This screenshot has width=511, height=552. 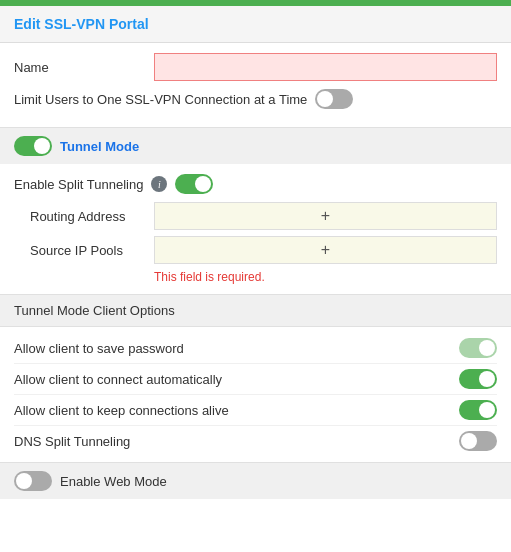 What do you see at coordinates (194, 184) in the screenshot?
I see `enable-split-toggle` at bounding box center [194, 184].